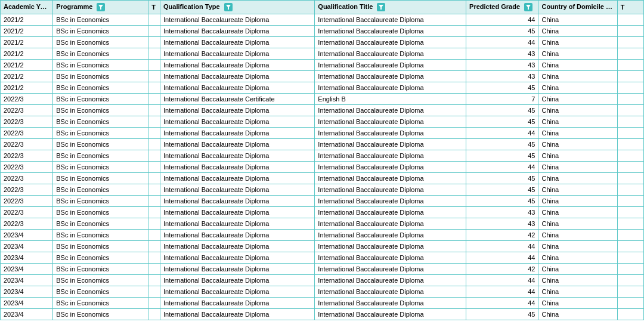 The width and height of the screenshot is (644, 331). Describe the element at coordinates (27, 76) in the screenshot. I see `cell-academic_year: 2021/2` at that location.